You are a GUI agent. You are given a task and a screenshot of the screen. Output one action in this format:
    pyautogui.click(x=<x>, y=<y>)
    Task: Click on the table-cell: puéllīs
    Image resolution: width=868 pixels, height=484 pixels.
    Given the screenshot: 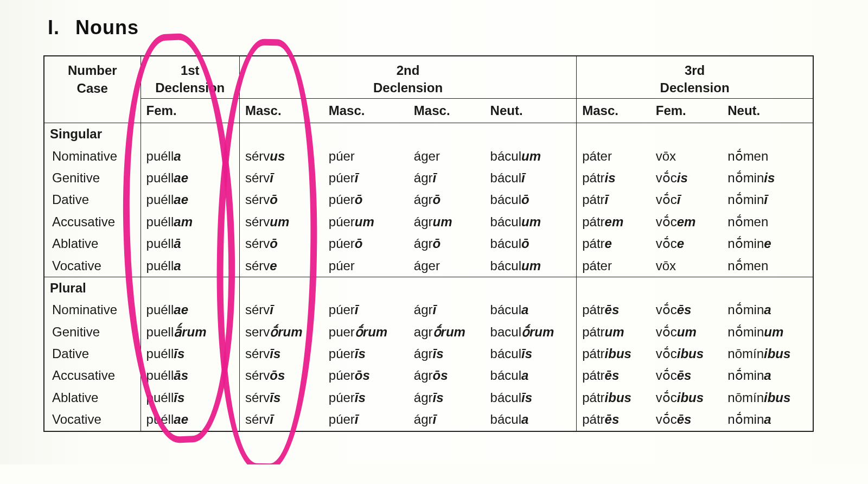 What is the action you would take?
    pyautogui.click(x=190, y=398)
    